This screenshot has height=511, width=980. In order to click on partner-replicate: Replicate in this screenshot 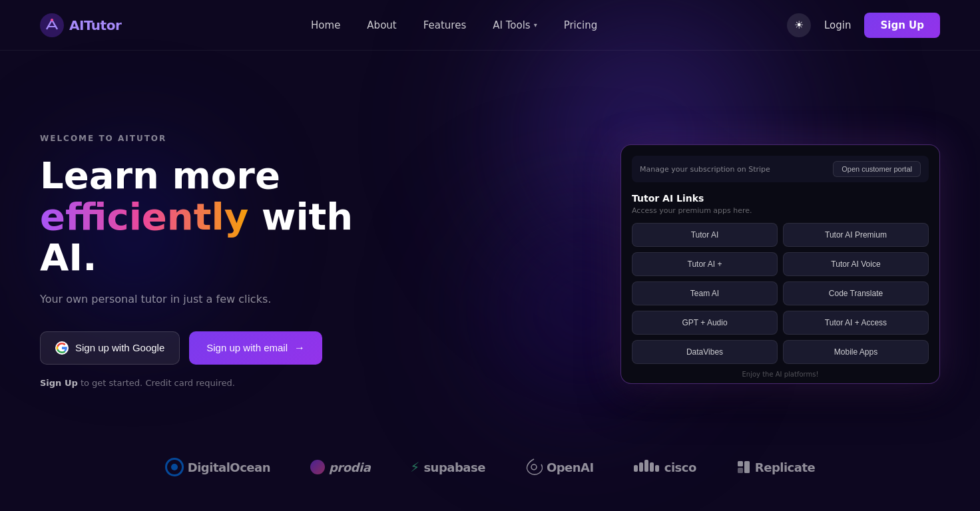, I will do `click(776, 467)`.